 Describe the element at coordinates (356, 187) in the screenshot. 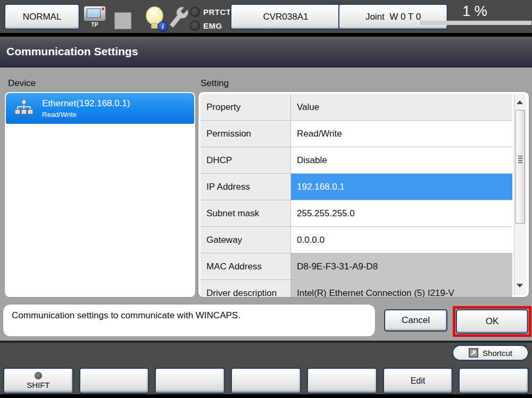

I see `table-row-ip-address: IP Address 192.168.0.1` at that location.